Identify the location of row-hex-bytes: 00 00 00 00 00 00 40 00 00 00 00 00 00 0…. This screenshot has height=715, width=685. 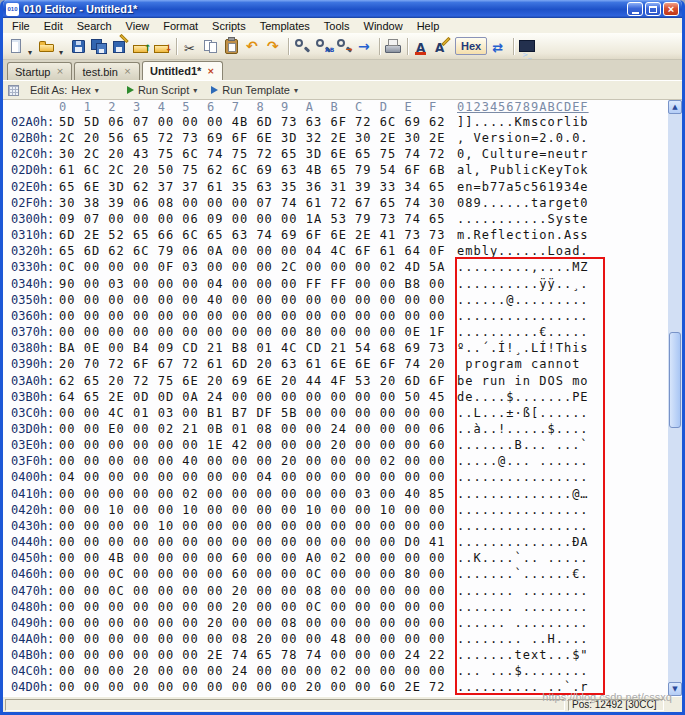
(258, 300).